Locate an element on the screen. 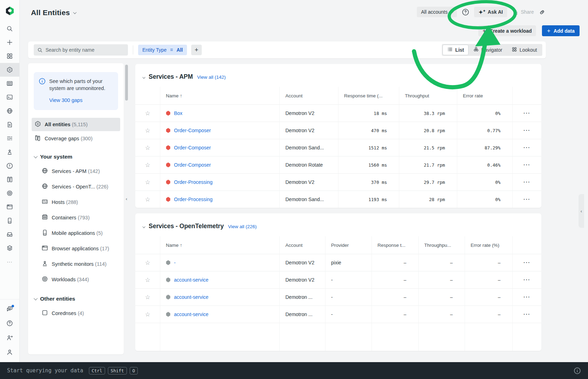  view-all-link: View all (142) is located at coordinates (212, 77).